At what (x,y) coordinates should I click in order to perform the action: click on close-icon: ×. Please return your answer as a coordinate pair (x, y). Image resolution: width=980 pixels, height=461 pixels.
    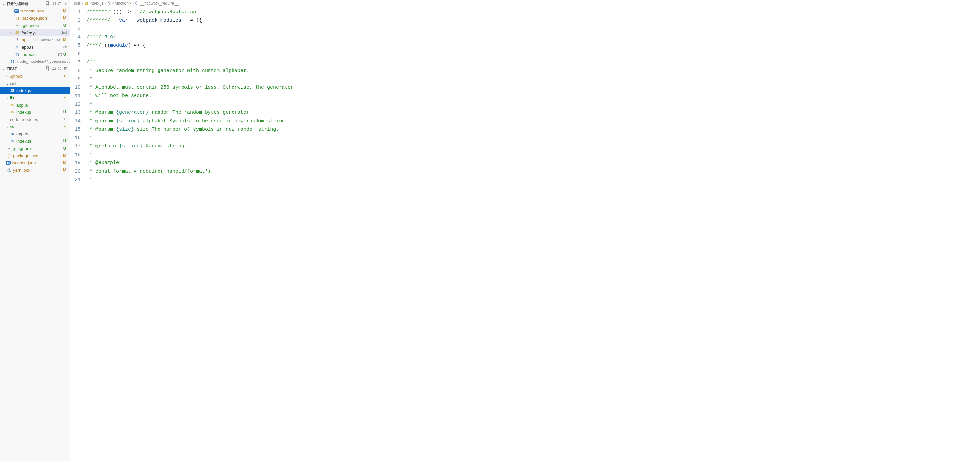
    Looking at the image, I should click on (11, 33).